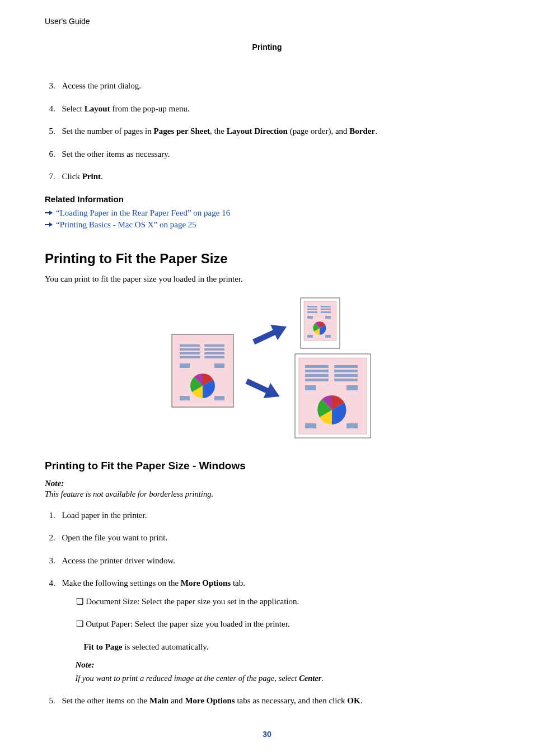 Image resolution: width=534 pixels, height=756 pixels. What do you see at coordinates (143, 213) in the screenshot?
I see `related-link: “Loading Paper in the Rear Paper Feed” o…` at bounding box center [143, 213].